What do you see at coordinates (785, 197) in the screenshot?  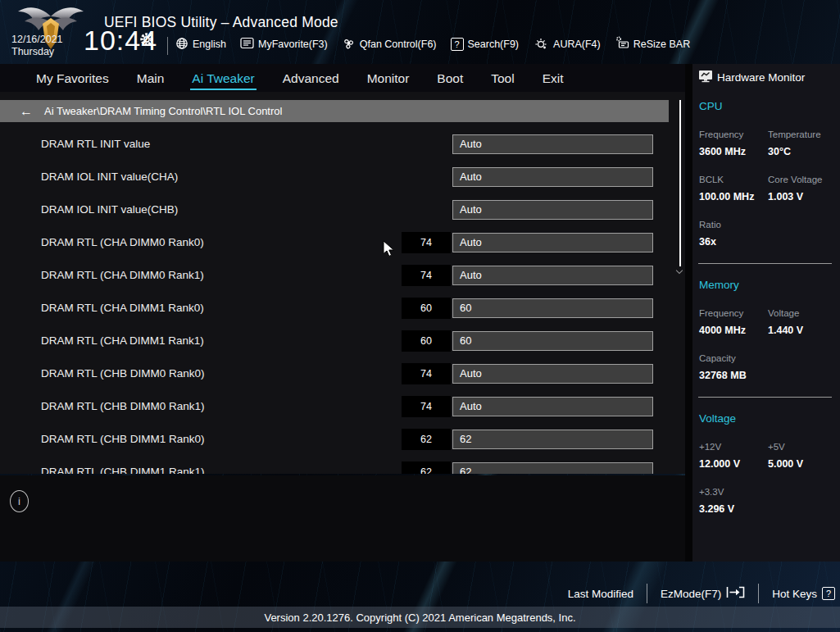 I see `core-voltage-value: 1.003 V` at bounding box center [785, 197].